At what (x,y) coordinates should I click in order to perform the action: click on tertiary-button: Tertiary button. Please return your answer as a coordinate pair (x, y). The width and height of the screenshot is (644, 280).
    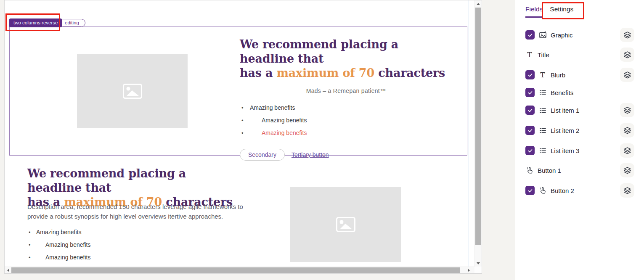
    Looking at the image, I should click on (310, 155).